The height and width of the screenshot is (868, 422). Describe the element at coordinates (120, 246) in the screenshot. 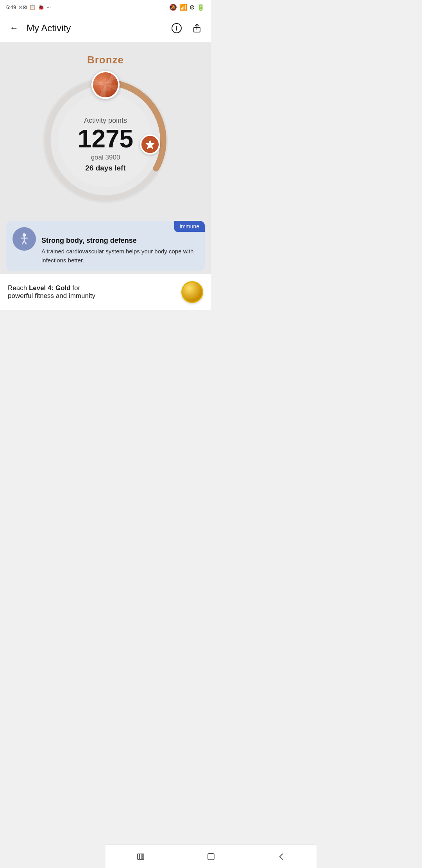

I see `card-text-block: Strong body, strong defense A trained ca…` at that location.